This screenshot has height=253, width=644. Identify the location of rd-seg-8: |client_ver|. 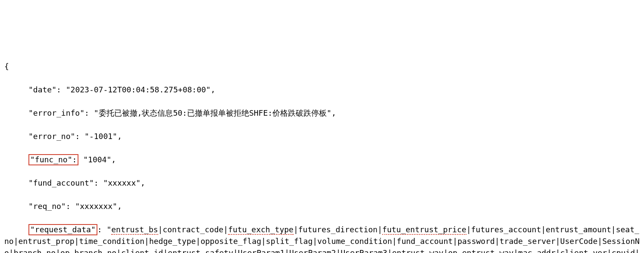
(584, 250).